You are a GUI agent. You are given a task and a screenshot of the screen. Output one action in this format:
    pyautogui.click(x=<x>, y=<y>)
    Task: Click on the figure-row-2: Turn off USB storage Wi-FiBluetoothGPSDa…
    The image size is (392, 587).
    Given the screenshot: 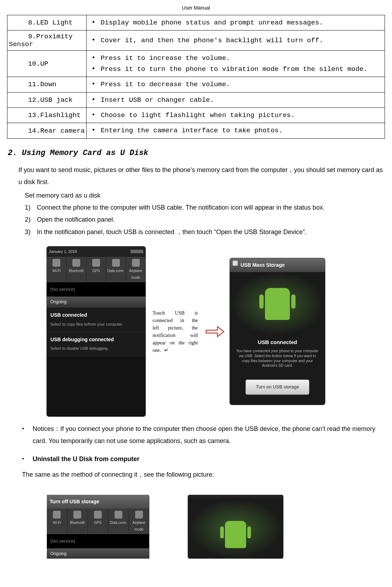 What is the action you would take?
    pyautogui.click(x=216, y=527)
    